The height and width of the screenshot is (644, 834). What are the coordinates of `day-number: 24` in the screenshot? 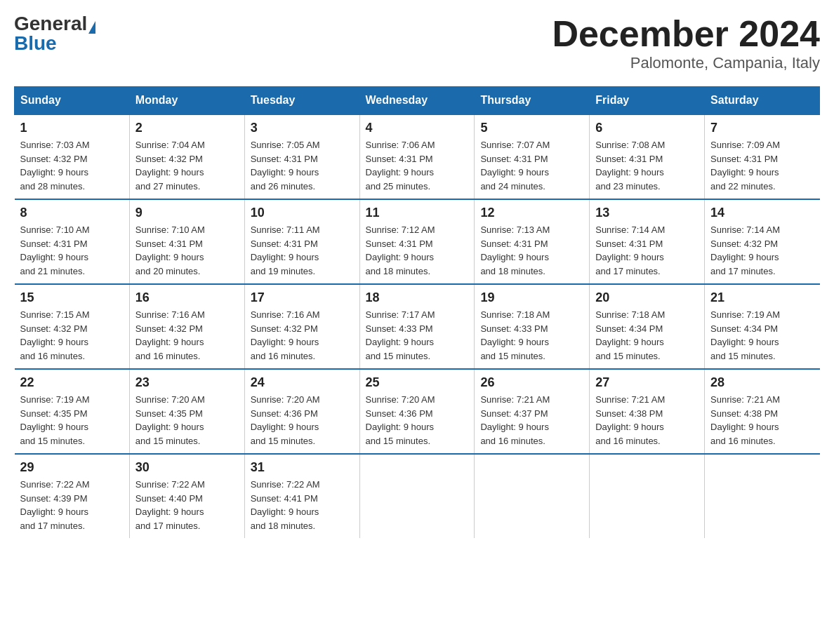 It's located at (302, 383).